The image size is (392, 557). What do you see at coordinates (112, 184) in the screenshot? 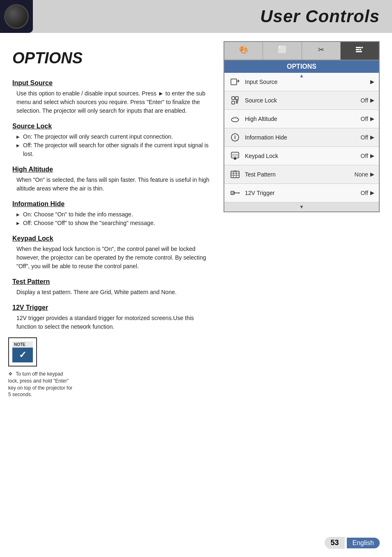
I see `section-body-high-altitude: When "On" is selected, the fans will spi…` at bounding box center [112, 184].